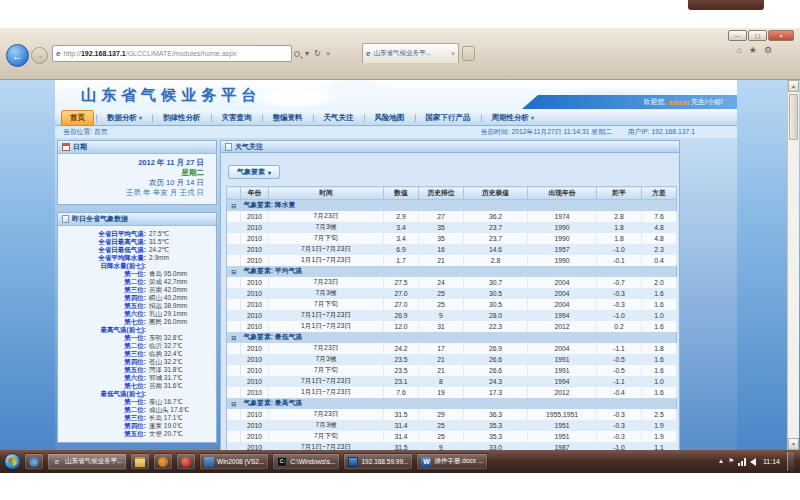 The height and width of the screenshot is (500, 800). What do you see at coordinates (452, 462) in the screenshot?
I see `taskbar-button-word: W操作手册.docx ...` at bounding box center [452, 462].